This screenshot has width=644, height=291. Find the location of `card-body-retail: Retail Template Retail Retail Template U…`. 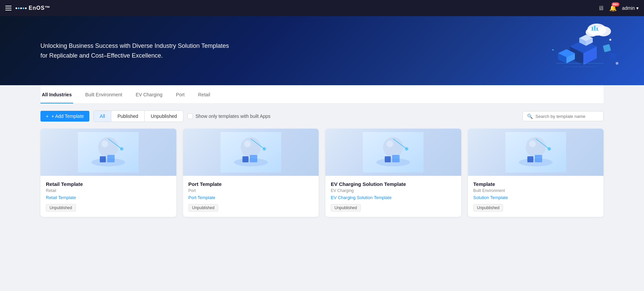

card-body-retail: Retail Template Retail Retail Template U… is located at coordinates (109, 196).